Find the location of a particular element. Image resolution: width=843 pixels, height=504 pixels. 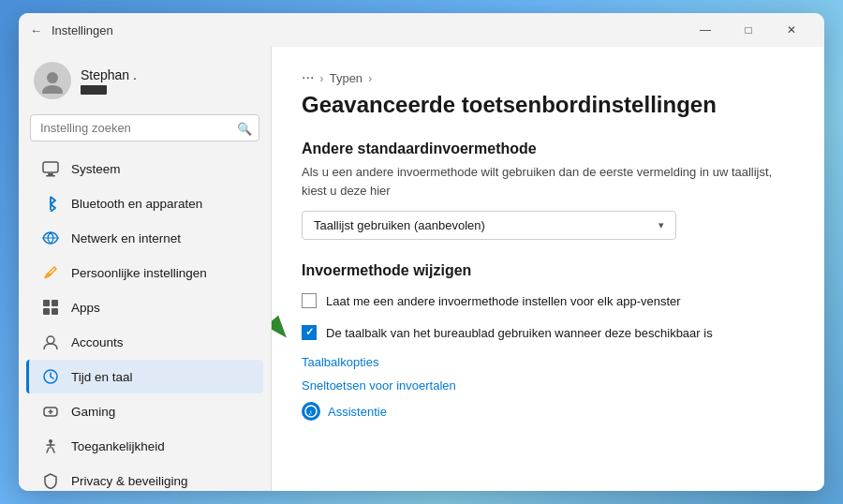

user-info: Stephan . is located at coordinates (109, 81).